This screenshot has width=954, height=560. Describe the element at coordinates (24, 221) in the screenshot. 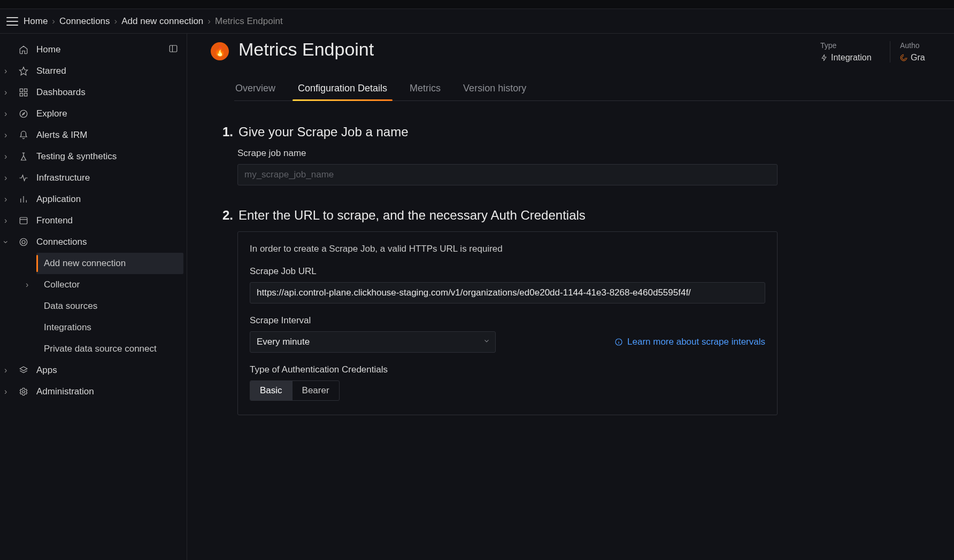

I see `browser-icon` at that location.